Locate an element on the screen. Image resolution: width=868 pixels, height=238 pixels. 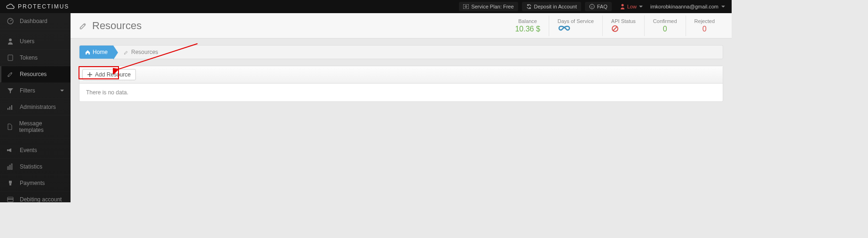
info-icon: i is located at coordinates (592, 7).